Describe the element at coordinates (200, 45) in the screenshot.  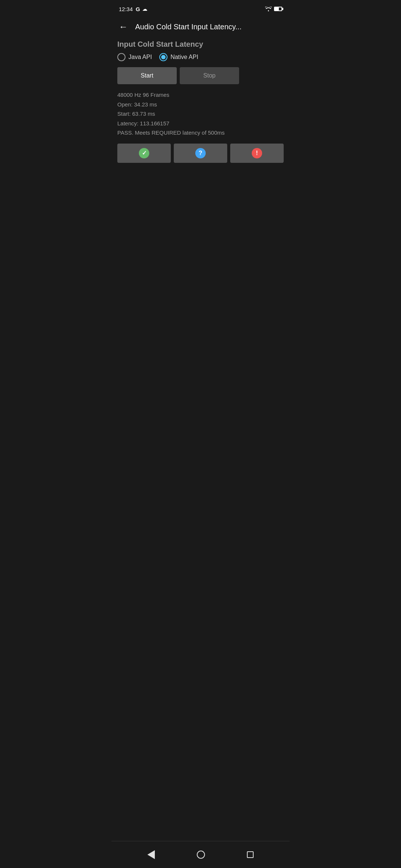
I see `section-title: Input Cold Start Latency` at that location.